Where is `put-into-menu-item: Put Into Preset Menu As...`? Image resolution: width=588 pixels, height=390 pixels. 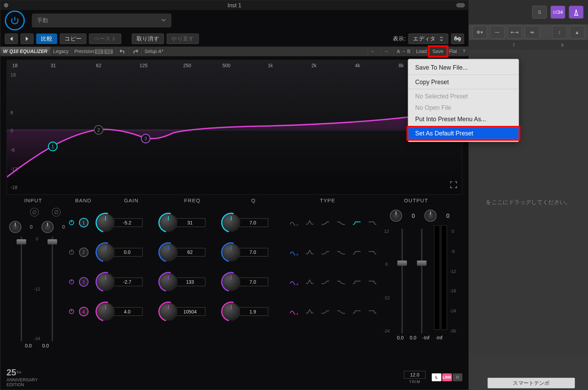
put-into-menu-item: Put Into Preset Menu As... is located at coordinates (463, 119).